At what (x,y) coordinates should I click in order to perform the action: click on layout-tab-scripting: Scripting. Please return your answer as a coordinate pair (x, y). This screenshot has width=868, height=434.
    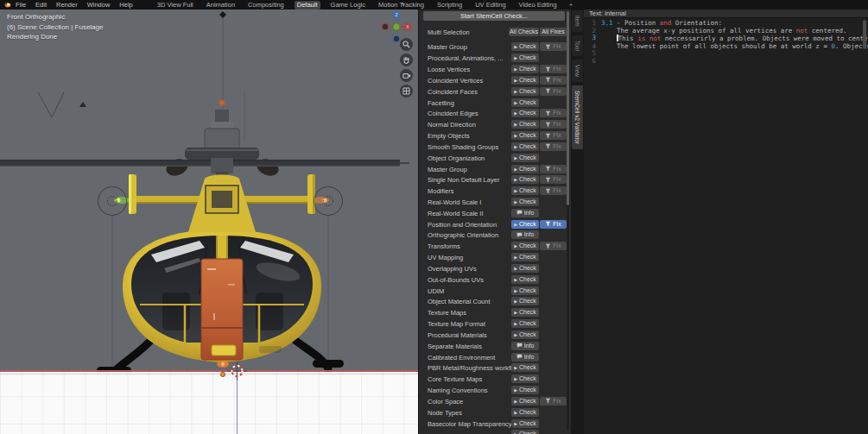
    Looking at the image, I should click on (449, 5).